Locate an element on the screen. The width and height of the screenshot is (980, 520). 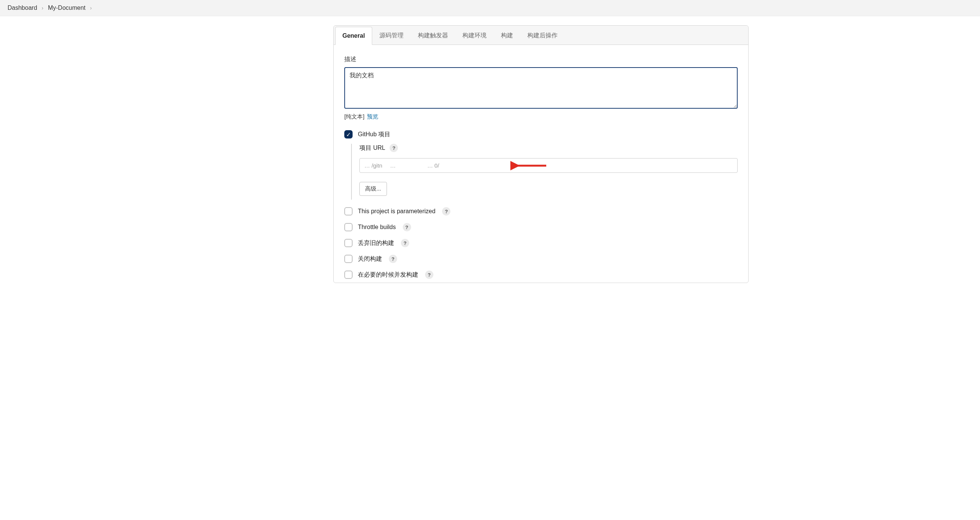
check-icon: ✓ is located at coordinates (348, 135).